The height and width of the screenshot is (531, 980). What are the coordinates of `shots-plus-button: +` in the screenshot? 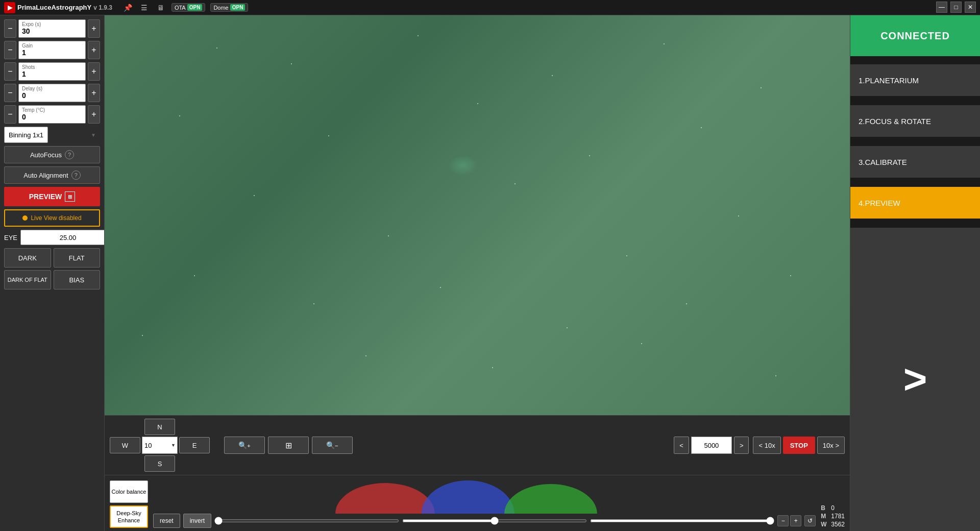 It's located at (94, 71).